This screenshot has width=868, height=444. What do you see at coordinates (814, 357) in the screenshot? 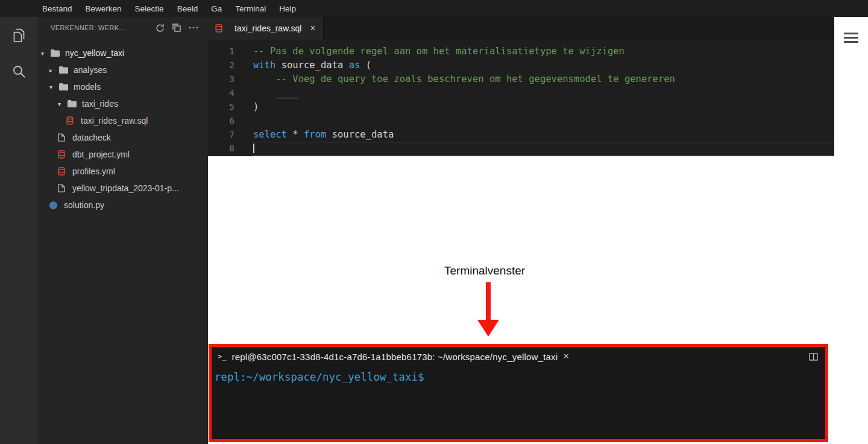
I see `split-panel-icon` at bounding box center [814, 357].